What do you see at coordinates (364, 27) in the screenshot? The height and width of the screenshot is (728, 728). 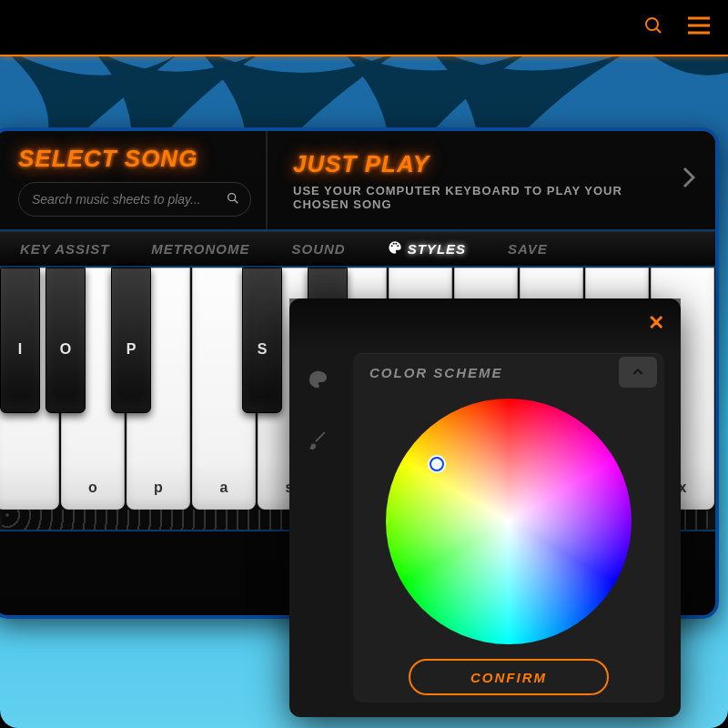 I see `top-bar` at bounding box center [364, 27].